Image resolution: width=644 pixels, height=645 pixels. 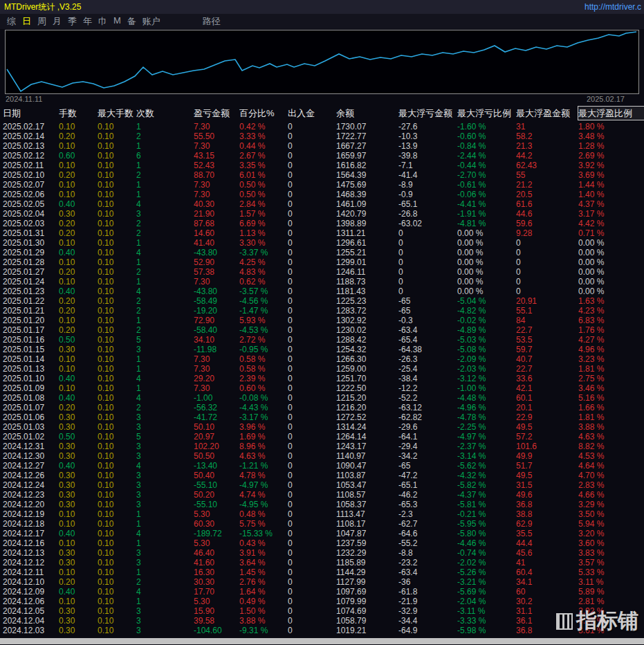 What do you see at coordinates (322, 127) in the screenshot?
I see `table-row: 2025.02.170.100.1017.300.42 %01730.07-27…` at bounding box center [322, 127].